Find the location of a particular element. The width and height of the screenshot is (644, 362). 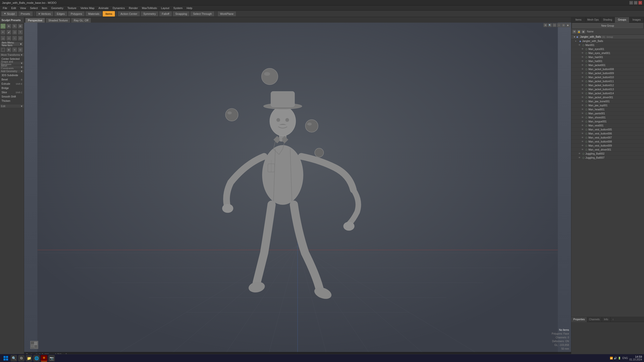

items-button: Items is located at coordinates (109, 14).